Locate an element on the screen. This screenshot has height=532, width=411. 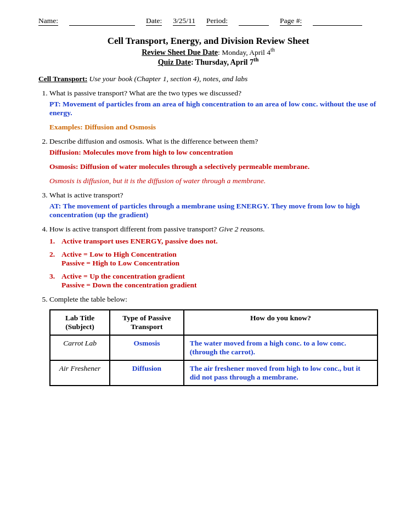
period-blank is located at coordinates (254, 21).